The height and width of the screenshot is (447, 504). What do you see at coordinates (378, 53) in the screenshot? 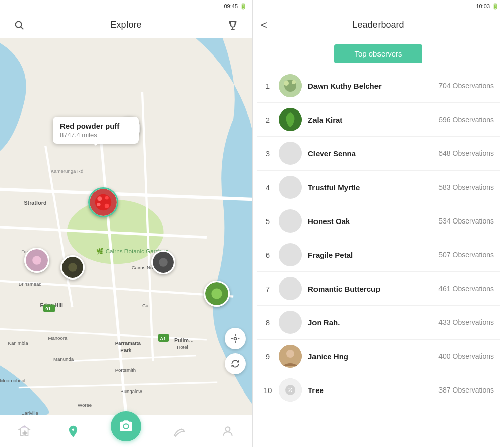
I see `tab-top-observers: Top observers` at bounding box center [378, 53].